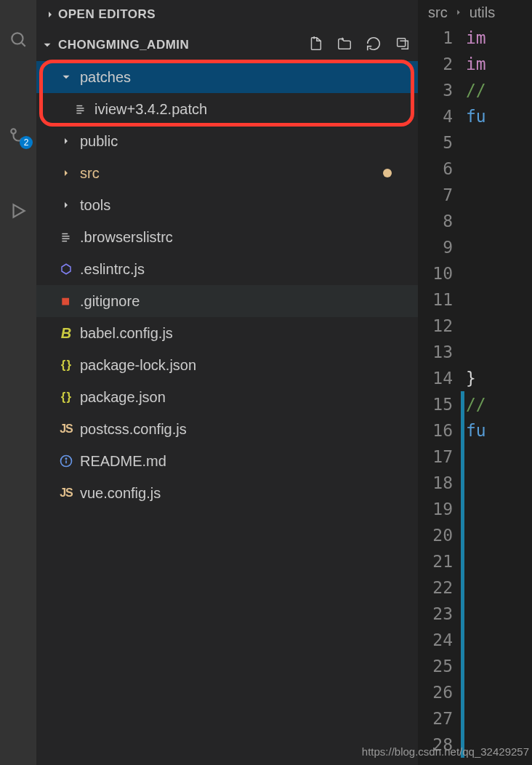 This screenshot has height=765, width=532. What do you see at coordinates (227, 141) in the screenshot?
I see `folder-public: public` at bounding box center [227, 141].